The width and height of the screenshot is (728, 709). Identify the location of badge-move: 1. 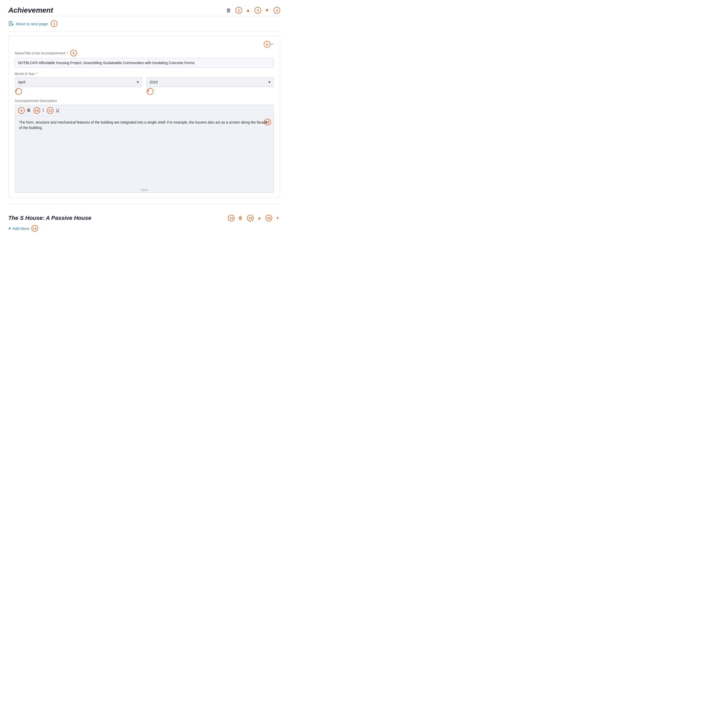
(54, 24).